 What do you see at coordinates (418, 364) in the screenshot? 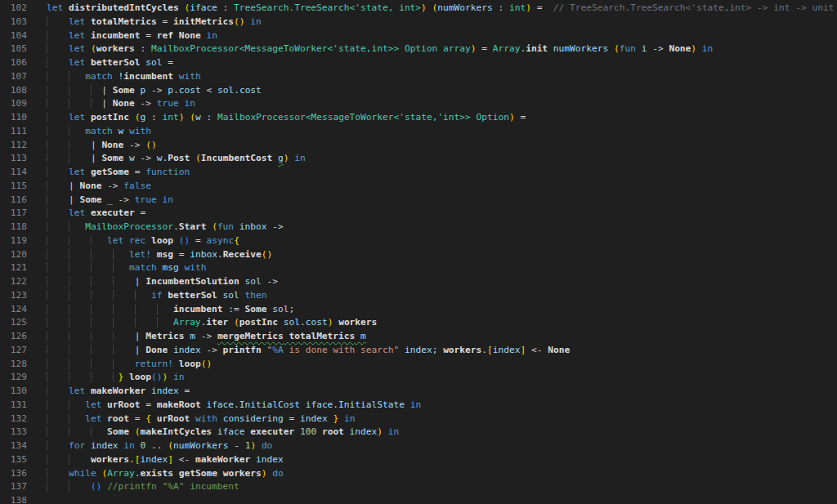
I see `code-line: 128 return! loop()` at bounding box center [418, 364].